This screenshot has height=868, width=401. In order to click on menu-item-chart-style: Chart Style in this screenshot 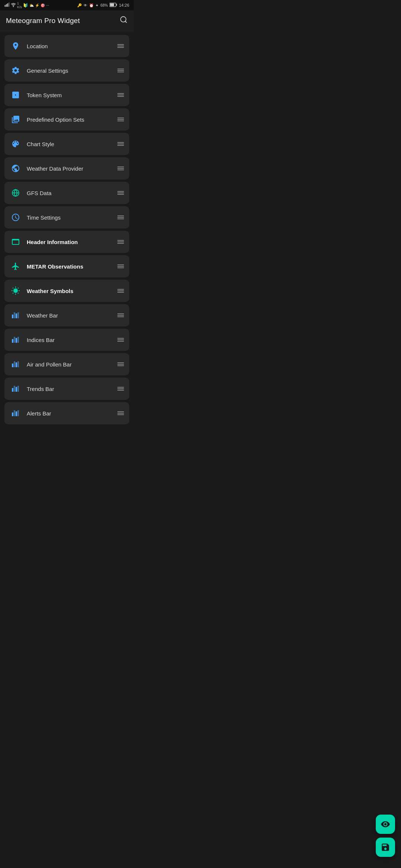, I will do `click(67, 144)`.